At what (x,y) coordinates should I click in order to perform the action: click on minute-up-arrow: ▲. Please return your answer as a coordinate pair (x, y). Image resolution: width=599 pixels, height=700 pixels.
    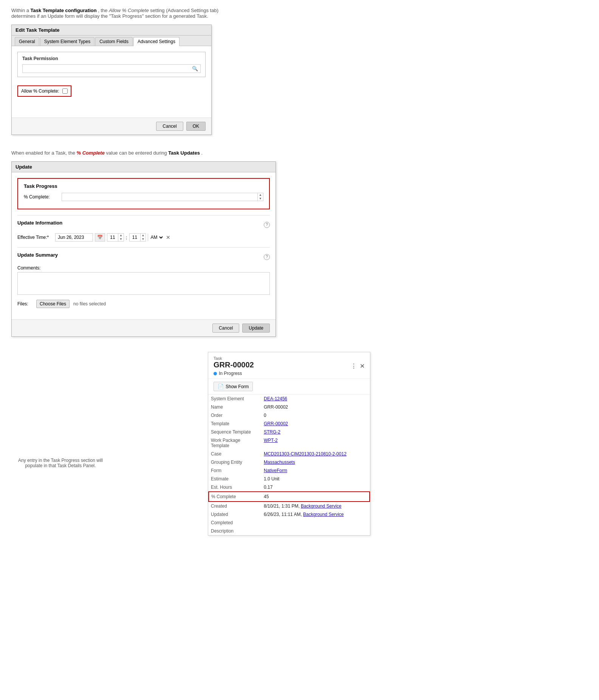
    Looking at the image, I should click on (143, 235).